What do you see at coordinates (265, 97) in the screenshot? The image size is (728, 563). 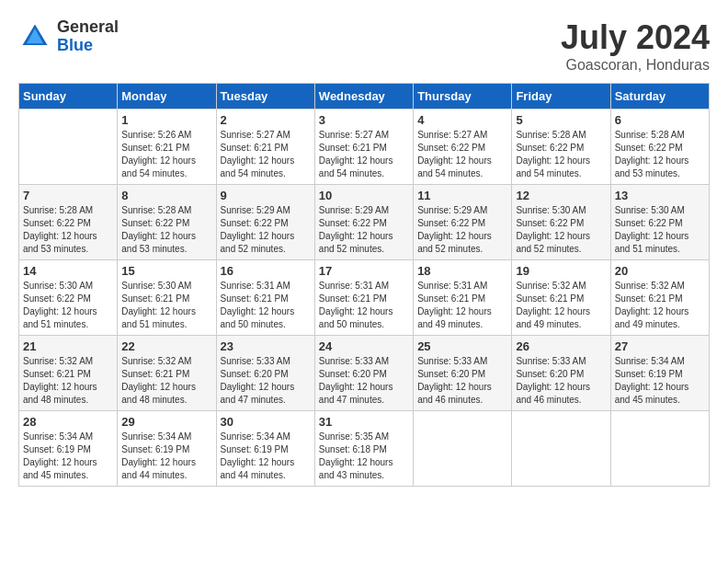 I see `col-tuesday: Tuesday` at bounding box center [265, 97].